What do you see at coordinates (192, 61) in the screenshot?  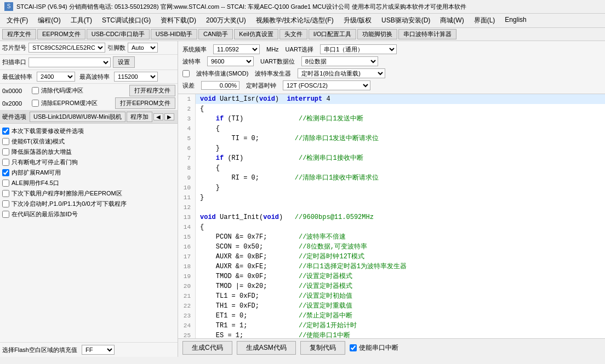 I see `baud-label: 波特率` at bounding box center [192, 61].